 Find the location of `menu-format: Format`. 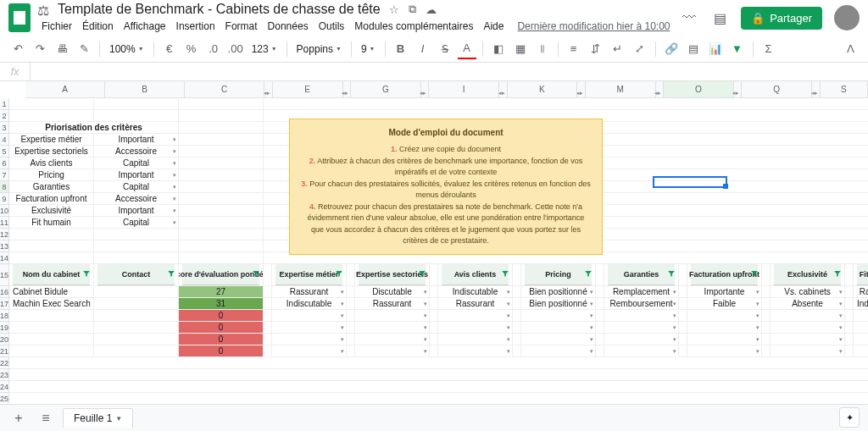

menu-format: Format is located at coordinates (242, 26).